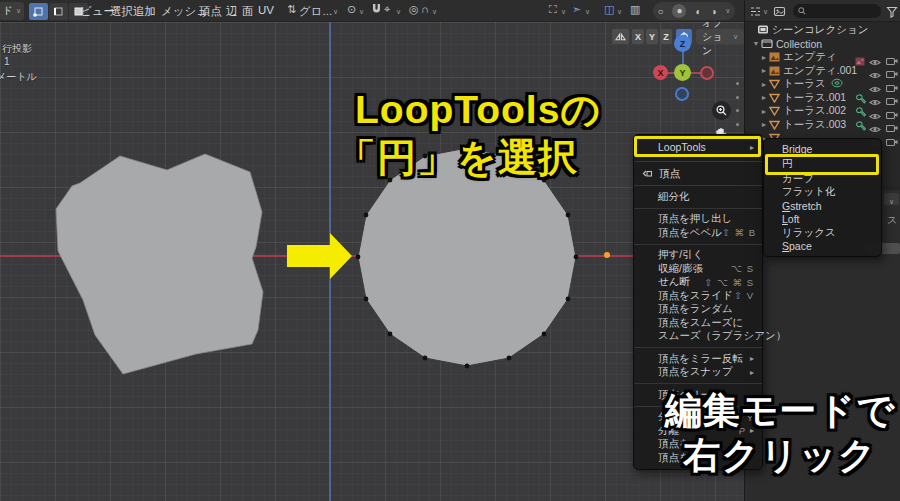  Describe the element at coordinates (722, 110) in the screenshot. I see `zoom-viewport-button` at that location.